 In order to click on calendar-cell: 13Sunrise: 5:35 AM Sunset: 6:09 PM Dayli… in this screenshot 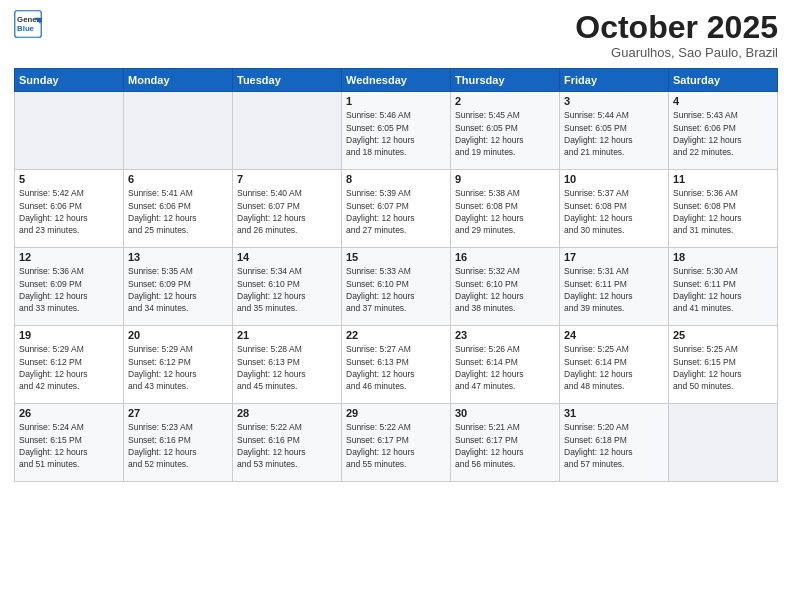, I will do `click(178, 287)`.